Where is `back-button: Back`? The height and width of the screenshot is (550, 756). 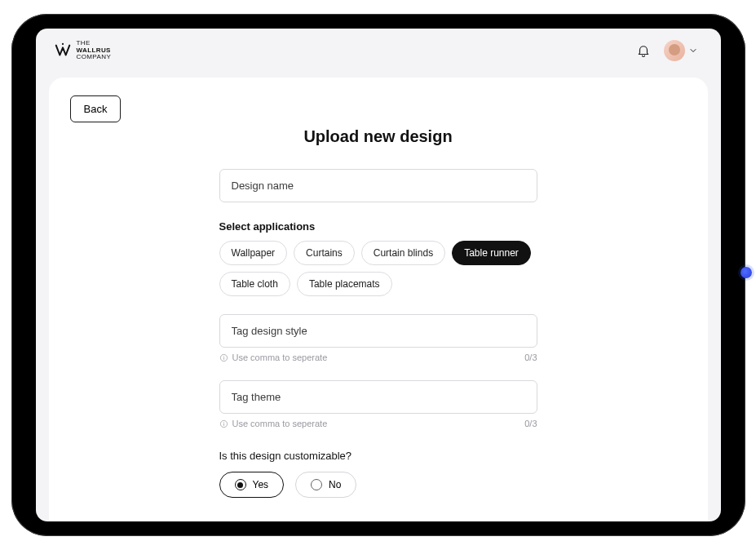
back-button: Back is located at coordinates (96, 109).